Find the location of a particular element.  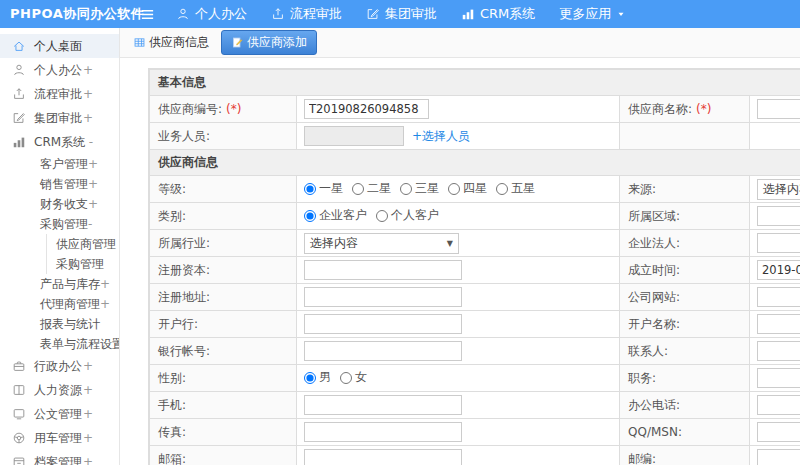

supplier-name-input is located at coordinates (778, 109).